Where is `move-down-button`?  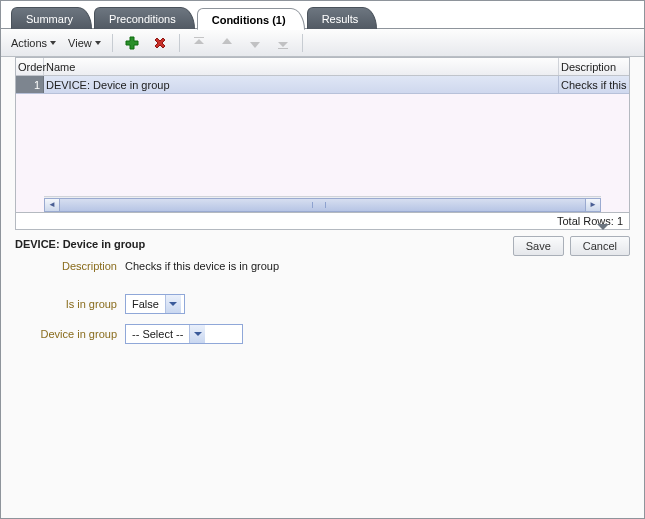 move-down-button is located at coordinates (255, 43).